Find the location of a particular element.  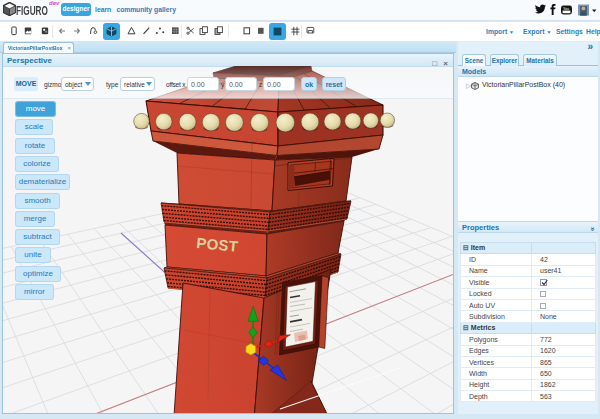

svg-text: You is located at coordinates (566, 9).